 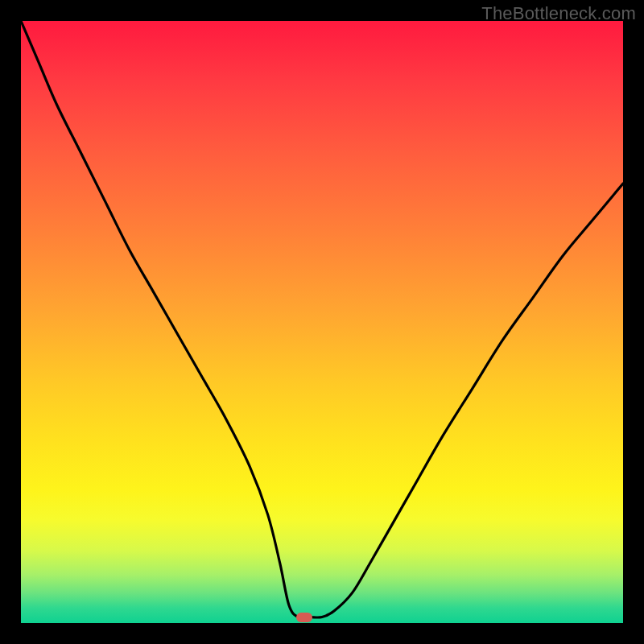 I want to click on watermark-text: TheBottleneck.com, so click(x=559, y=14).